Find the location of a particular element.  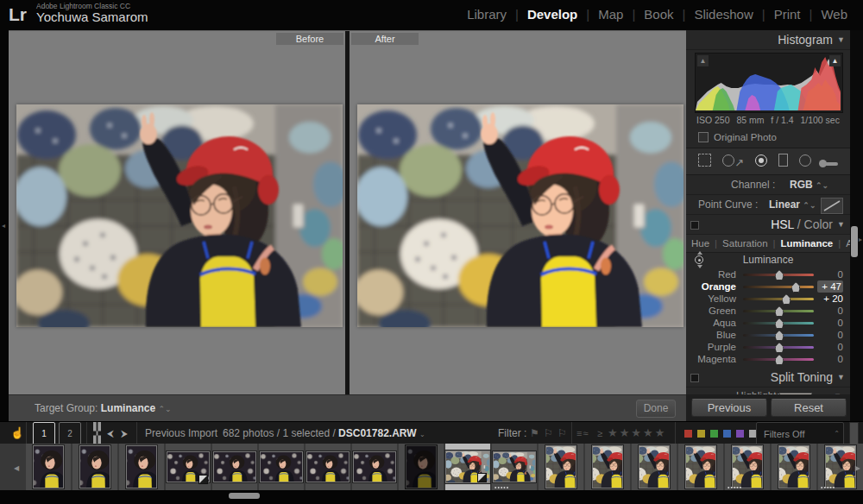

channel-value: RGB ⌃⌄ is located at coordinates (809, 185).